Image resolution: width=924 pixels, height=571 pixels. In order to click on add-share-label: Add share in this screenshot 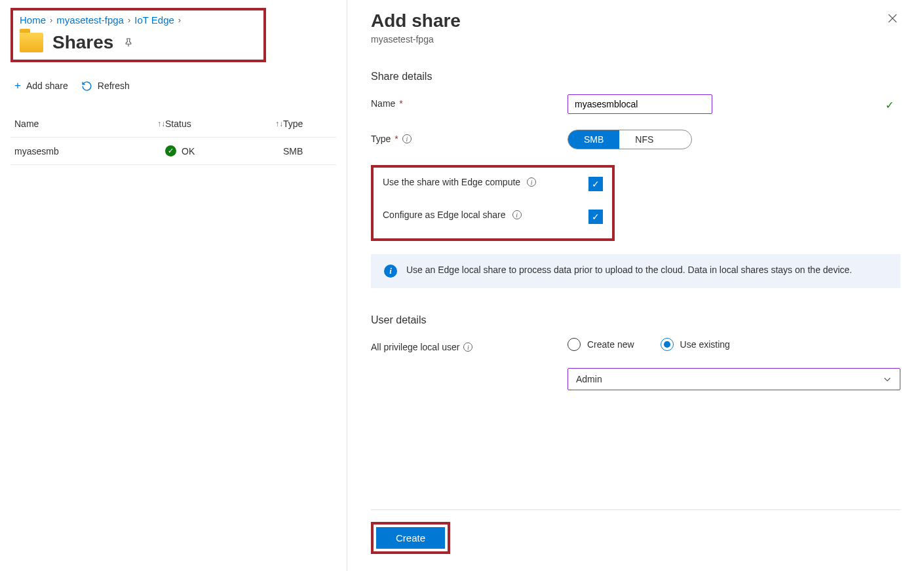, I will do `click(47, 86)`.